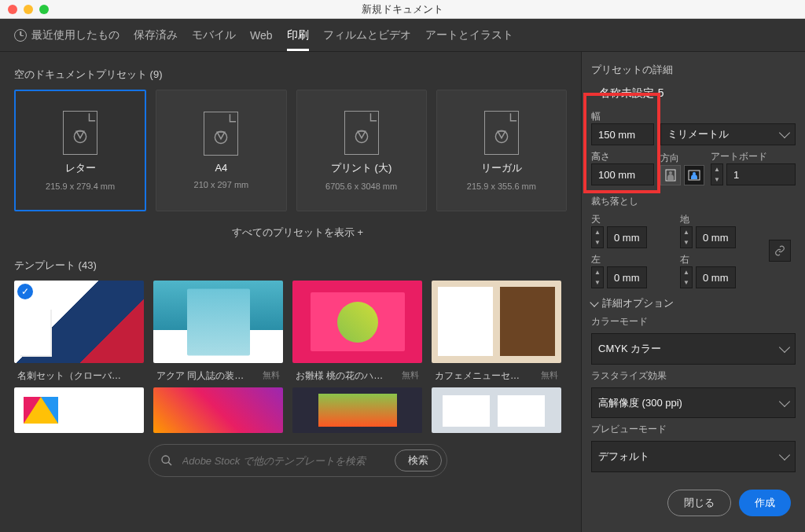 Image resolution: width=805 pixels, height=532 pixels. What do you see at coordinates (693, 376) in the screenshot?
I see `raster-label: ラスタライズ効果` at bounding box center [693, 376].